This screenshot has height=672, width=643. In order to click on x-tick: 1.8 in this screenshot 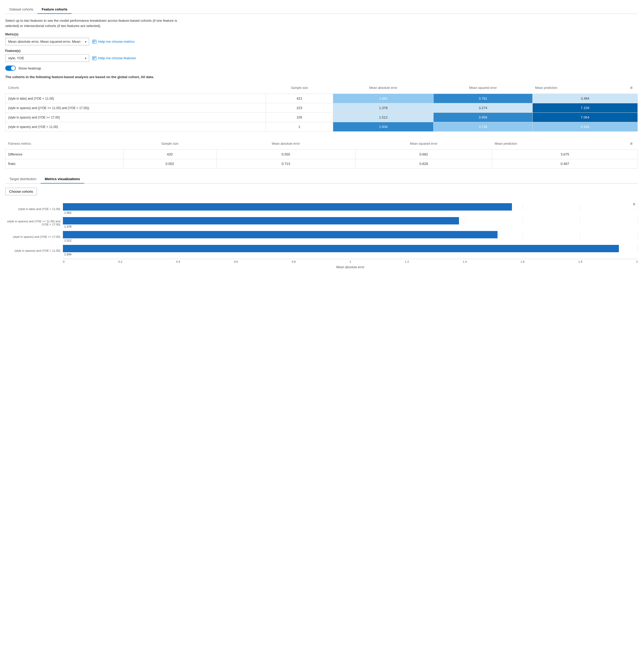, I will do `click(580, 262)`.